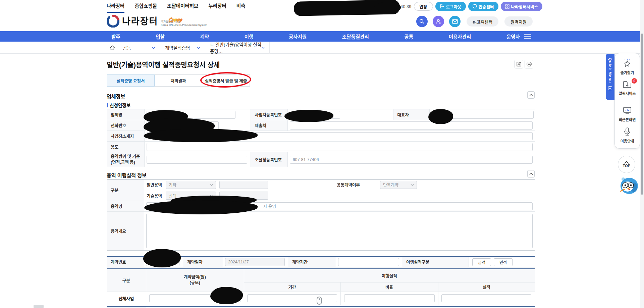 Image resolution: width=644 pixels, height=308 pixels. What do you see at coordinates (241, 6) in the screenshot?
I see `top-menu-stockpile: 비축` at bounding box center [241, 6].